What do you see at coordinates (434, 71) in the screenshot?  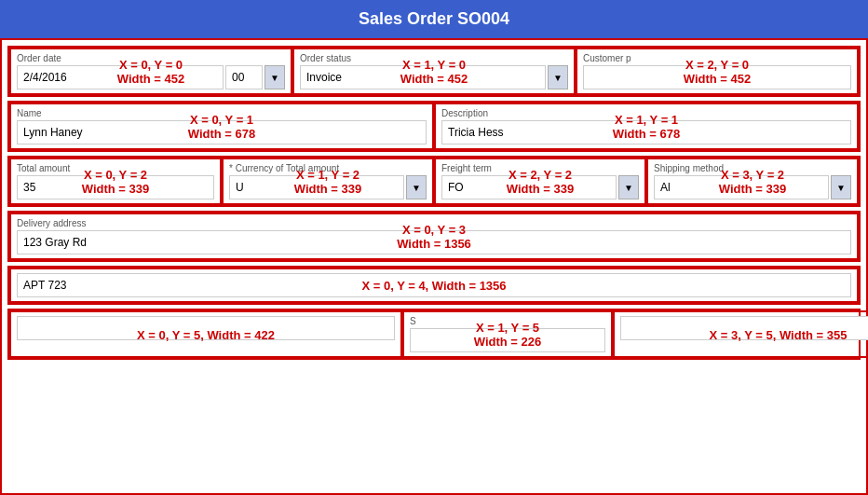 I see `cell-0-1: Order status ▼ X = 1, Y = 0 Width = 452` at bounding box center [434, 71].